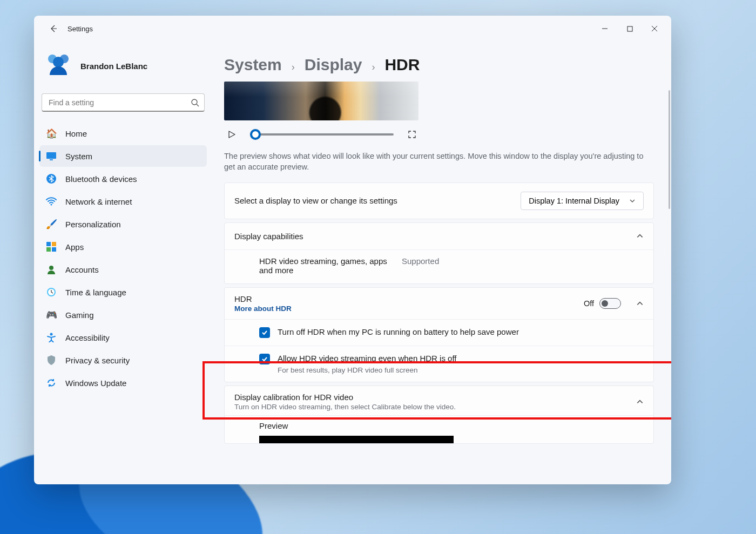 Image resolution: width=756 pixels, height=534 pixels. What do you see at coordinates (87, 338) in the screenshot?
I see `nav-label: Accessibility` at bounding box center [87, 338].